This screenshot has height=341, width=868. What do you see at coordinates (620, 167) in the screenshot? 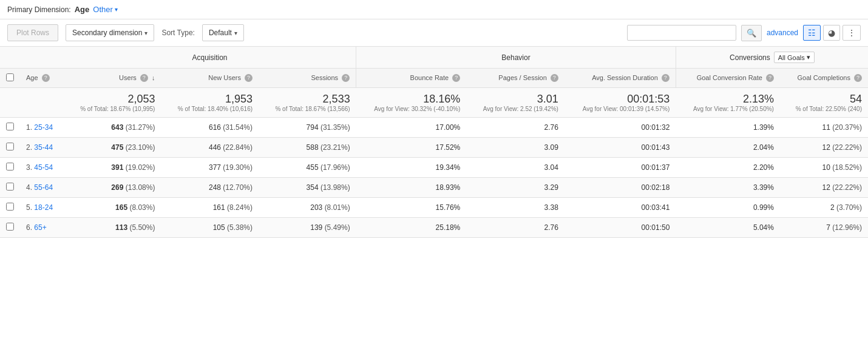
I see `row-avg-session-duration-cell: 00:01:37` at bounding box center [620, 167].